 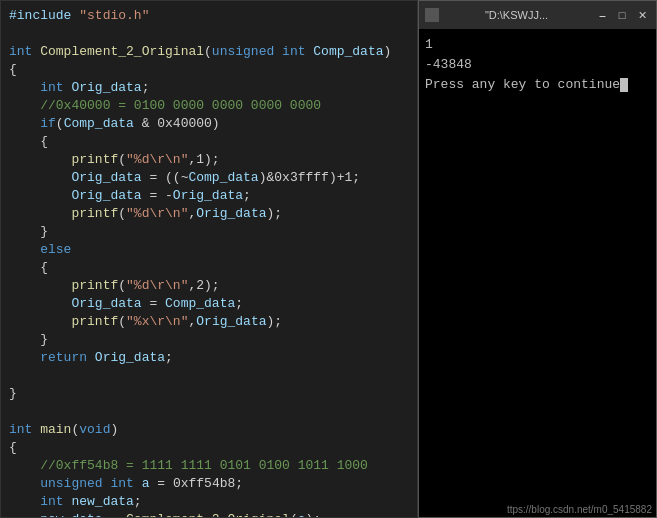 I want to click on code-token: else, so click(x=56, y=250).